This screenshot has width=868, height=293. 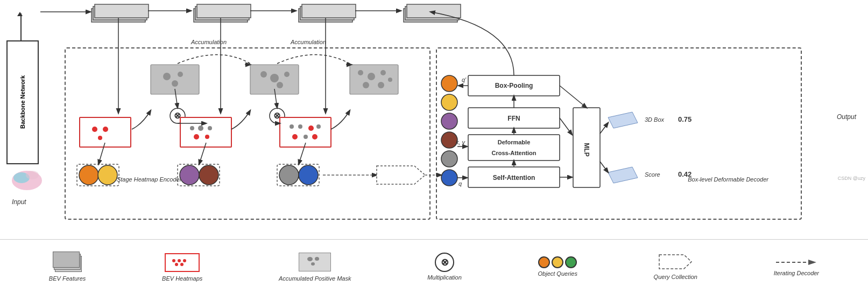 What do you see at coordinates (23, 102) in the screenshot?
I see `backbone-box: Backbone Network` at bounding box center [23, 102].